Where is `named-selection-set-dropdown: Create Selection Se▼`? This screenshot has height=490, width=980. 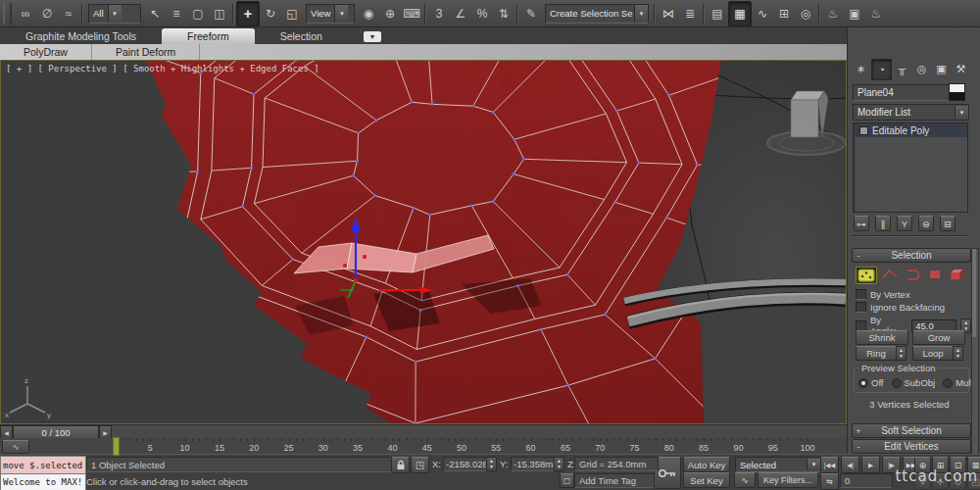 named-selection-set-dropdown: Create Selection Se▼ is located at coordinates (597, 14).